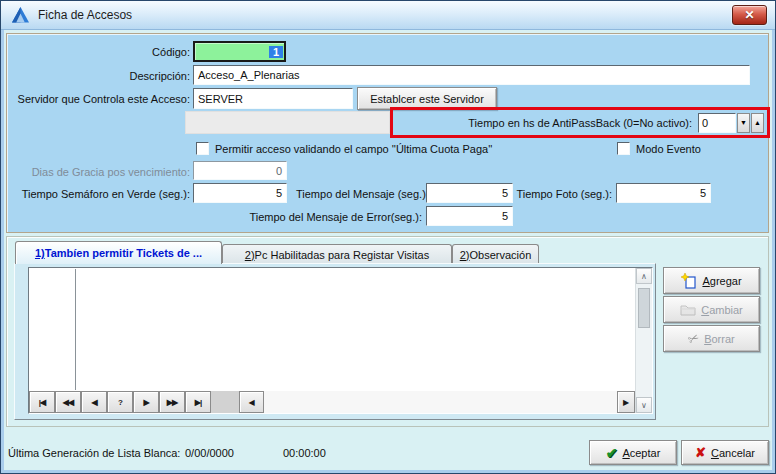 The image size is (776, 474). I want to click on cancel-x-icon: ✘, so click(700, 452).